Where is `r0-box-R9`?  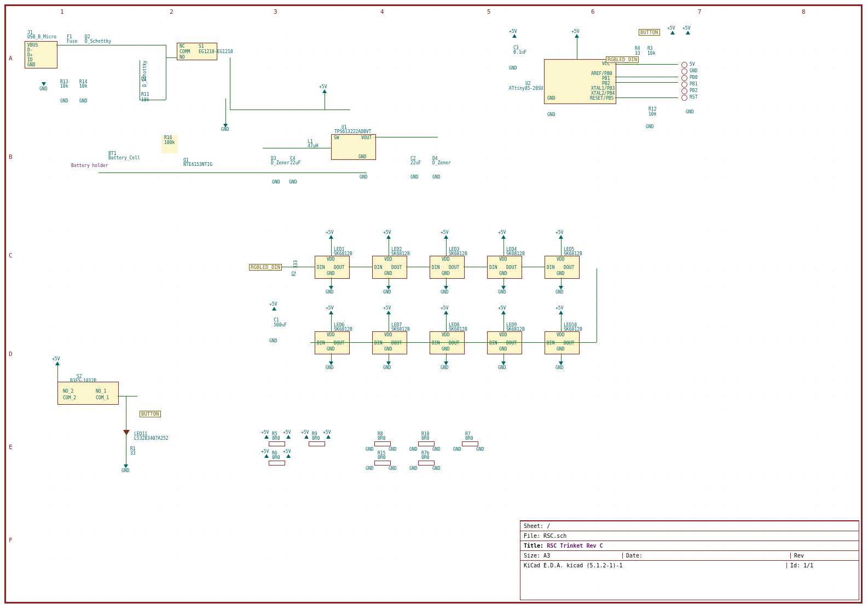 r0-box-R9 is located at coordinates (317, 444).